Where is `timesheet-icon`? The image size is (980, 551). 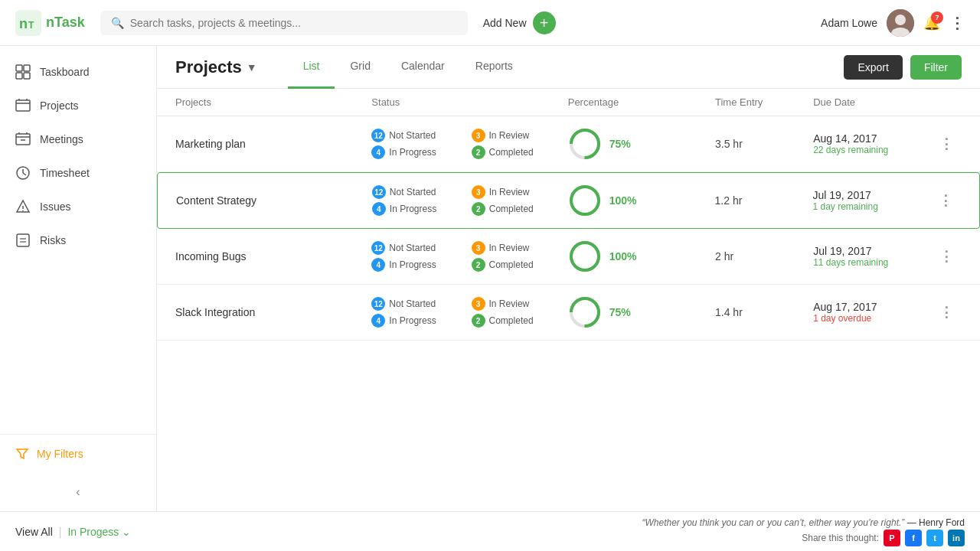
timesheet-icon is located at coordinates (23, 173).